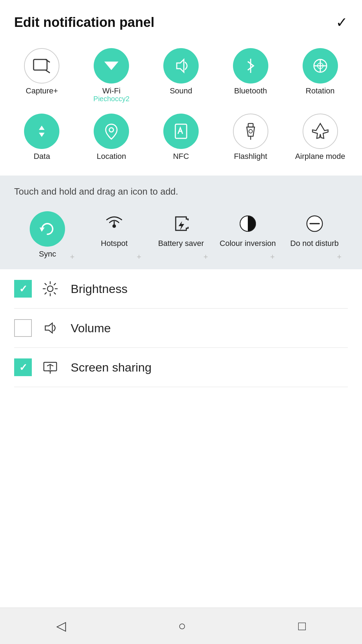 The height and width of the screenshot is (644, 362). What do you see at coordinates (181, 19) in the screenshot?
I see `page-header: Edit notification panel ✓` at bounding box center [181, 19].